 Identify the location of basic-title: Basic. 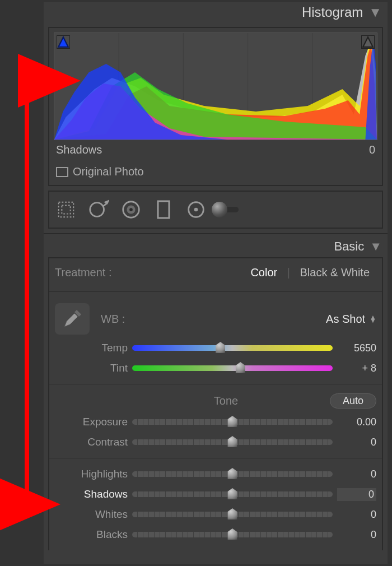
(349, 247).